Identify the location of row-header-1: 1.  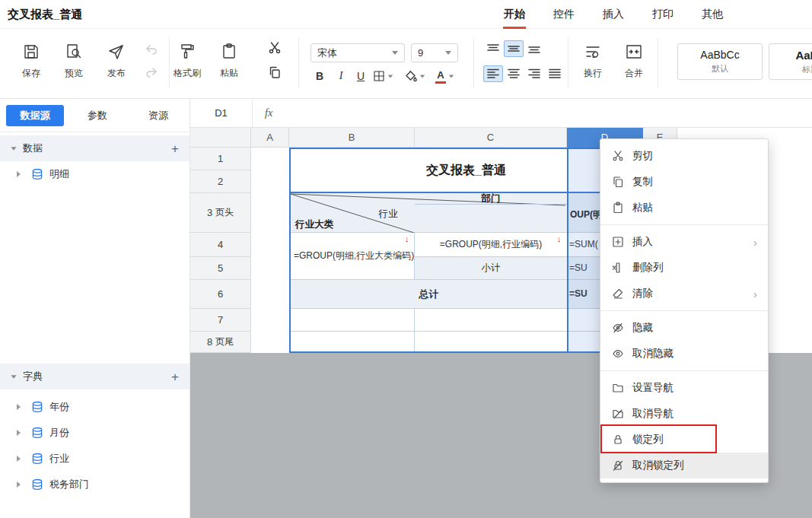
(221, 159).